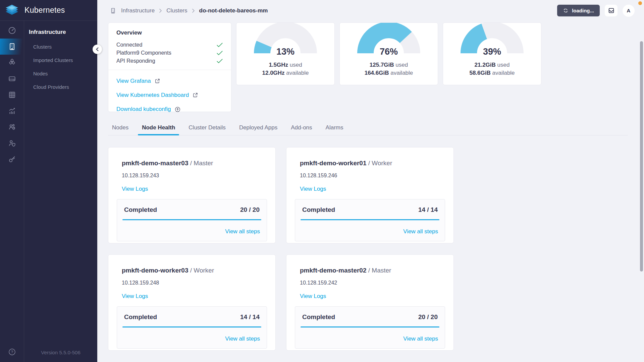 This screenshot has width=644, height=362. Describe the element at coordinates (370, 195) in the screenshot. I see `node-card: pmkft-demo-worker01 / Worker 10.128.159.…` at that location.